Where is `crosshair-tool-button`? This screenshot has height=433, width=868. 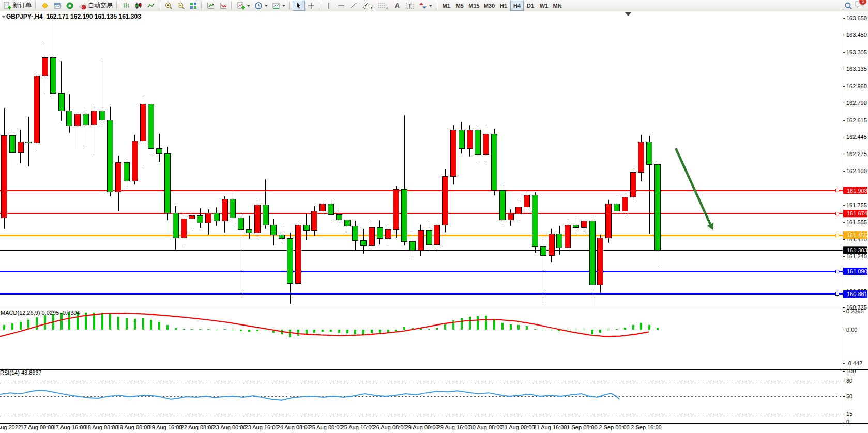 crosshair-tool-button is located at coordinates (311, 6).